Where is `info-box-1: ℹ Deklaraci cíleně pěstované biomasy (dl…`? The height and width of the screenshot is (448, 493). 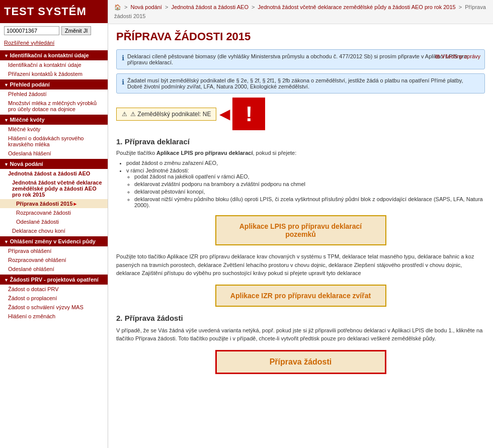 info-box-1: ℹ Deklaraci cíleně pěstované biomasy (dl… is located at coordinates (301, 59).